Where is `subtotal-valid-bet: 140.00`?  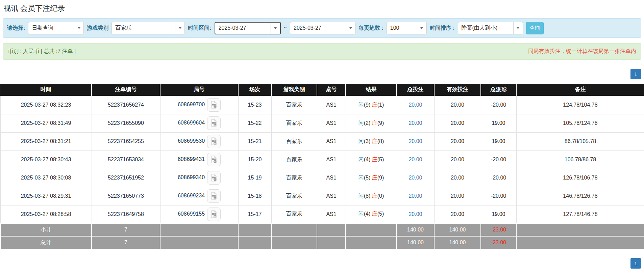 subtotal-valid-bet: 140.00 is located at coordinates (457, 230).